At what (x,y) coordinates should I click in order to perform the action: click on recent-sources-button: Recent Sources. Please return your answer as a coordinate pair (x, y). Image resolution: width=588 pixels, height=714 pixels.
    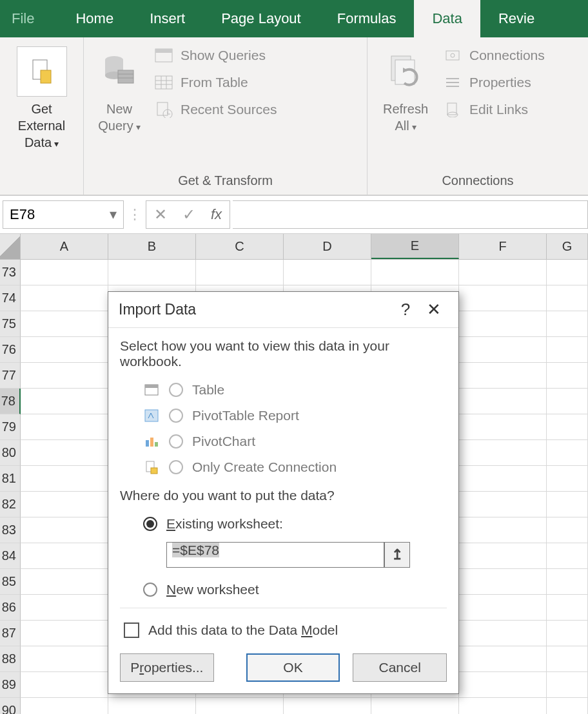
    Looking at the image, I should click on (215, 110).